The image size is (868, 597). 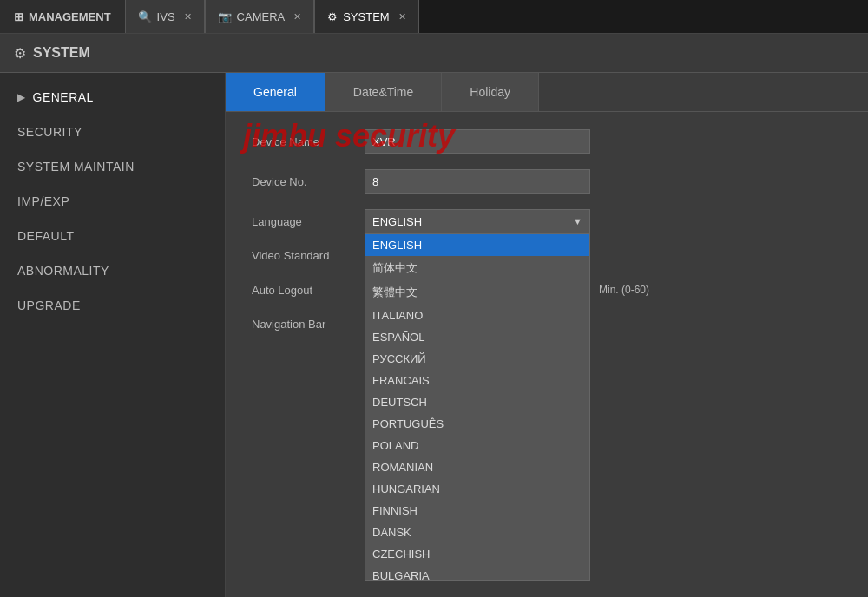 What do you see at coordinates (477, 359) in the screenshot?
I see `language-option-русский: РУССКИЙ` at bounding box center [477, 359].